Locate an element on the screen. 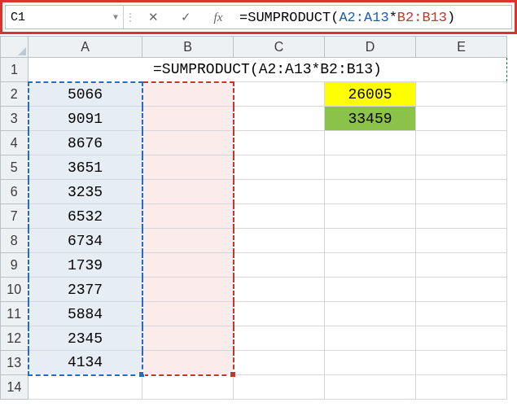 This screenshot has height=420, width=517. row-head-11: 11 is located at coordinates (15, 314).